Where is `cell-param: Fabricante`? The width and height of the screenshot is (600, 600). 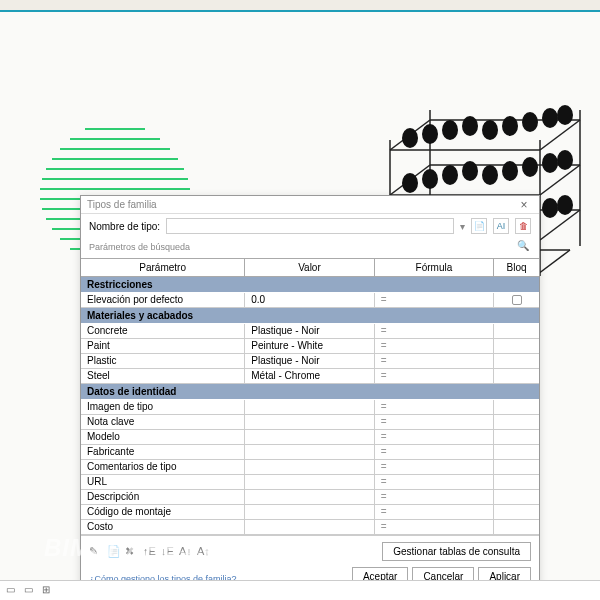 cell-param: Fabricante is located at coordinates (163, 452).